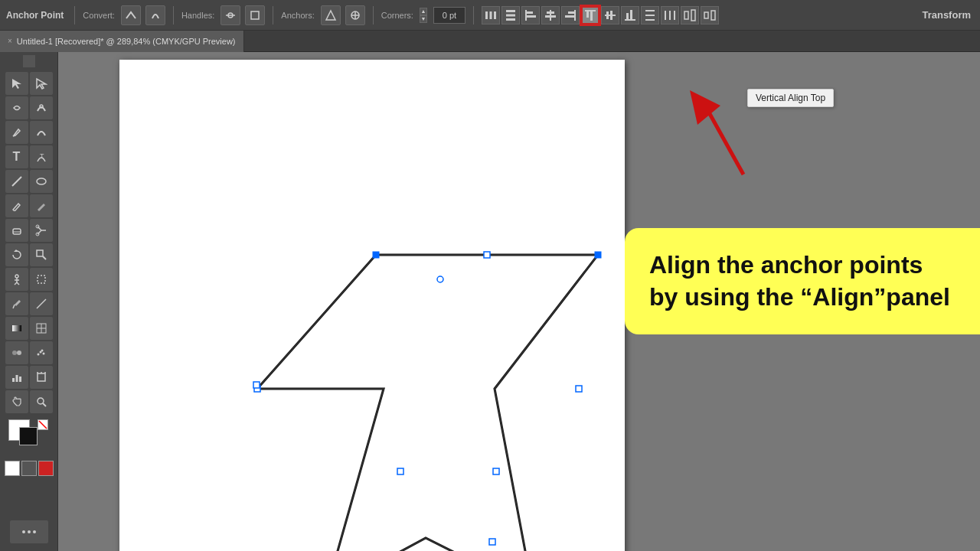 This screenshot has width=980, height=551. What do you see at coordinates (570, 15) in the screenshot?
I see `align-right-btn` at bounding box center [570, 15].